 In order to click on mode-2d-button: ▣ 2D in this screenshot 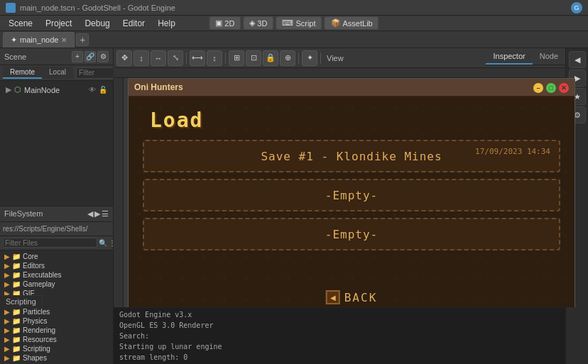, I will do `click(224, 23)`.